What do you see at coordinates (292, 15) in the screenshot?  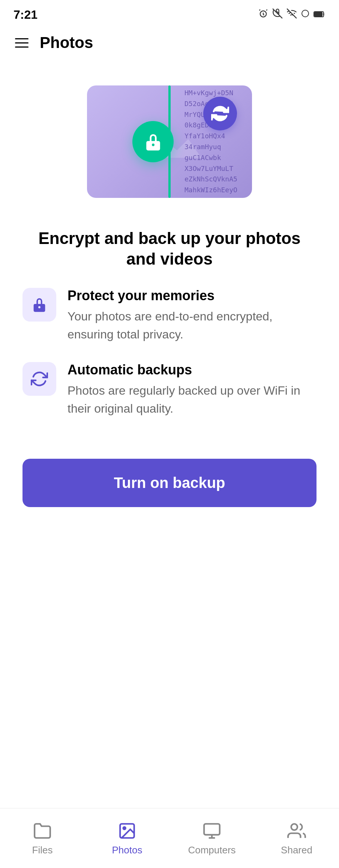 I see `status-icons` at bounding box center [292, 15].